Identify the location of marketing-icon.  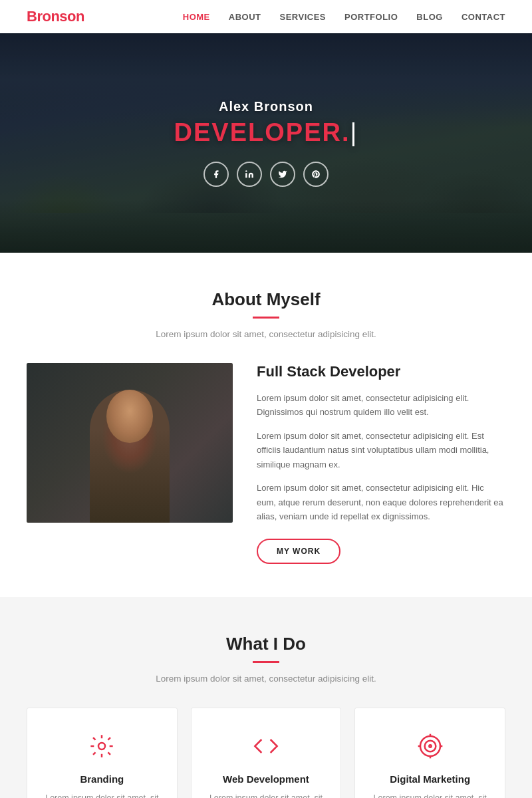
(430, 746).